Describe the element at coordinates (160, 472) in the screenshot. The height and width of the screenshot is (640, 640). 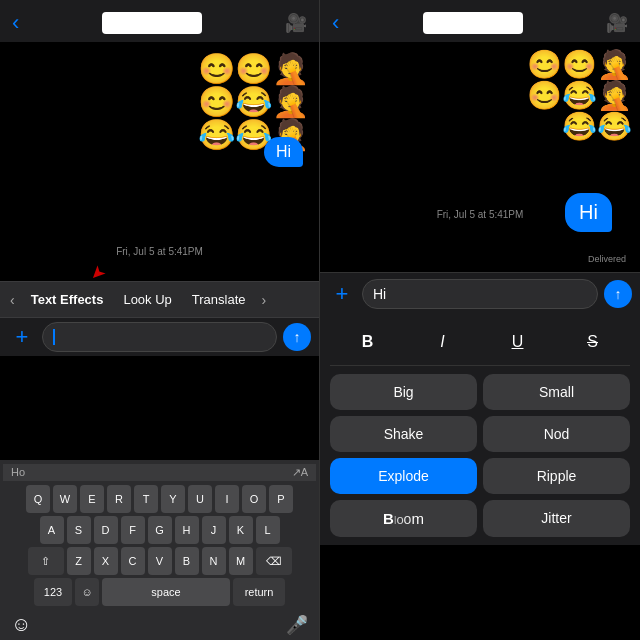
I see `keyboard-top-bar: Ho ↗A` at that location.